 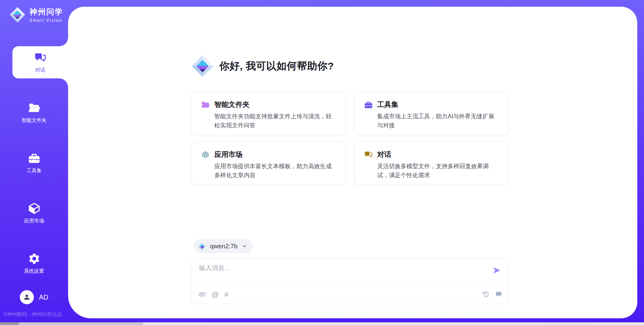 What do you see at coordinates (203, 294) in the screenshot?
I see `paperclip-icon` at bounding box center [203, 294].